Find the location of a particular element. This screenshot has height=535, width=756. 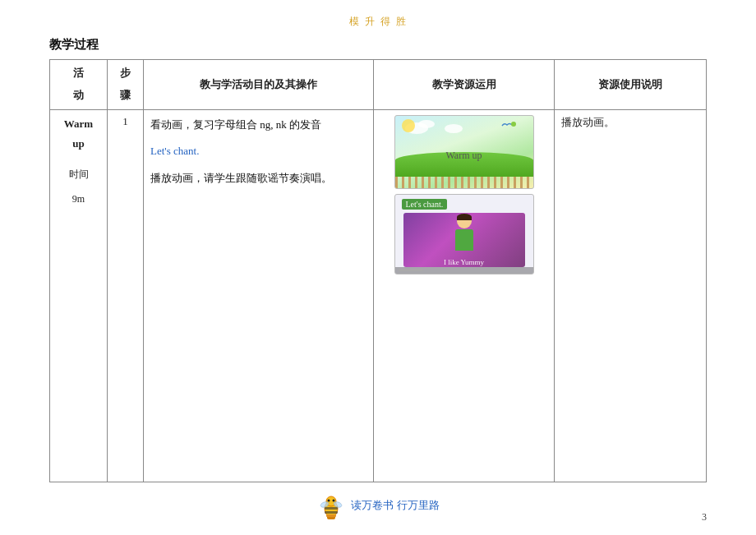

warm-up-label-2: up is located at coordinates (78, 144).